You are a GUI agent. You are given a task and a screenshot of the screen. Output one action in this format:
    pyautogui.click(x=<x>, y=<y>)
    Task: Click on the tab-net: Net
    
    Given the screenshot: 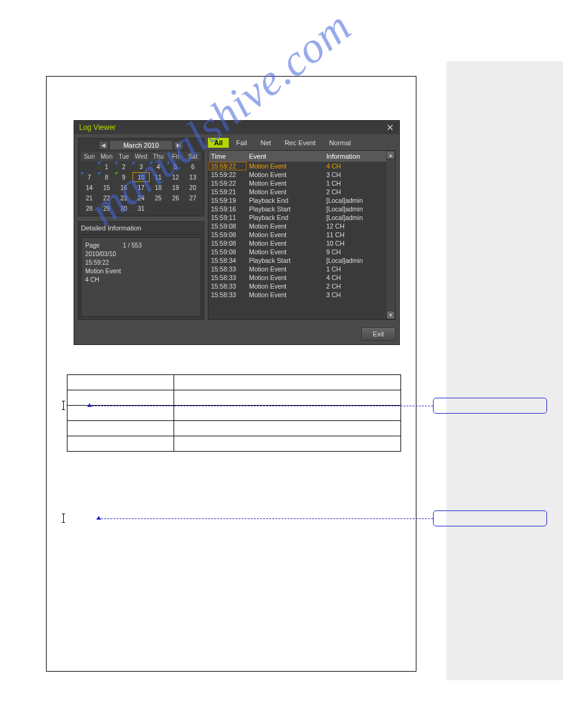 What is the action you would take?
    pyautogui.click(x=266, y=143)
    